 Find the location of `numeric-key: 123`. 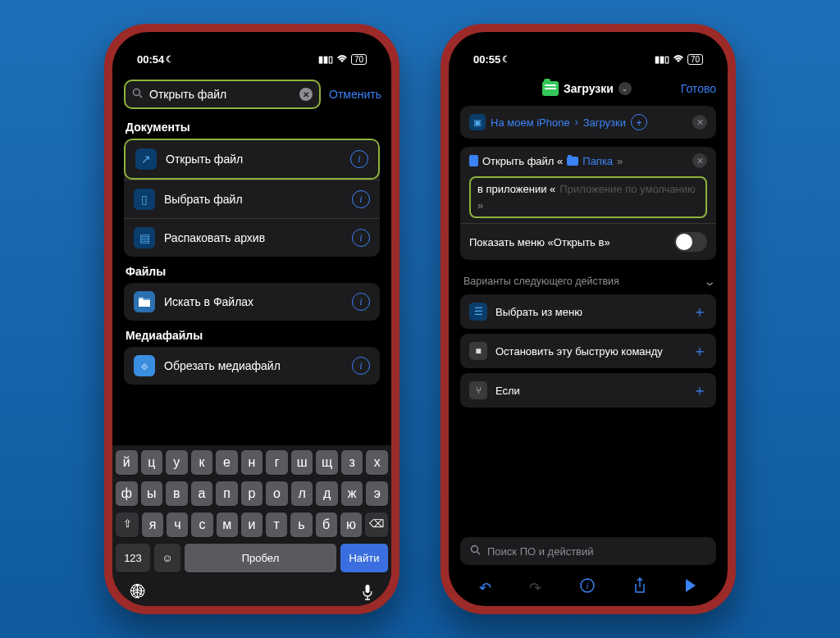

numeric-key: 123 is located at coordinates (133, 558).